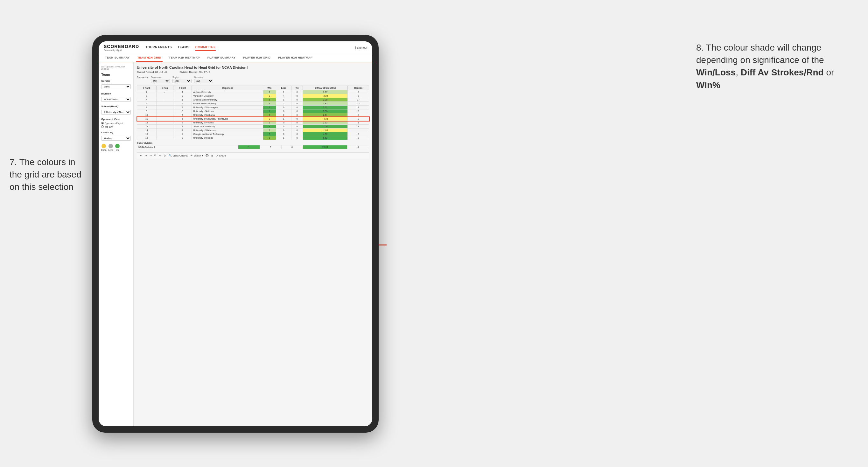  Describe the element at coordinates (188, 147) in the screenshot. I see `cell-division-name: NCAA Division II` at that location.